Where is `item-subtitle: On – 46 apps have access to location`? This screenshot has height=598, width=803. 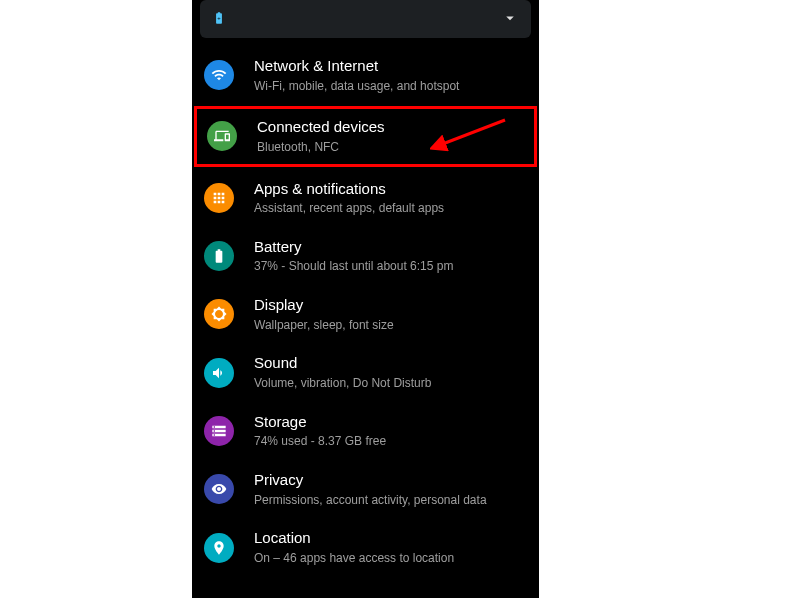 item-subtitle: On – 46 apps have access to location is located at coordinates (354, 558).